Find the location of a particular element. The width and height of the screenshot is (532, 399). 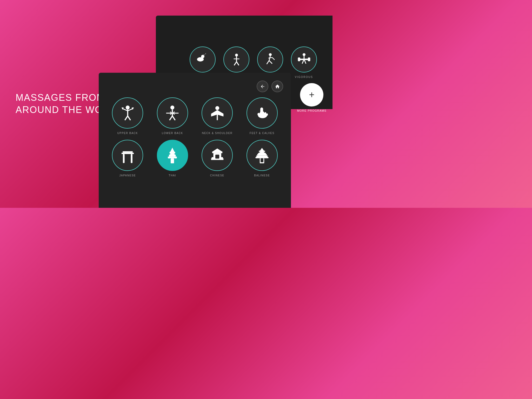

massage-item-balinese: BALINESE is located at coordinates (262, 158).